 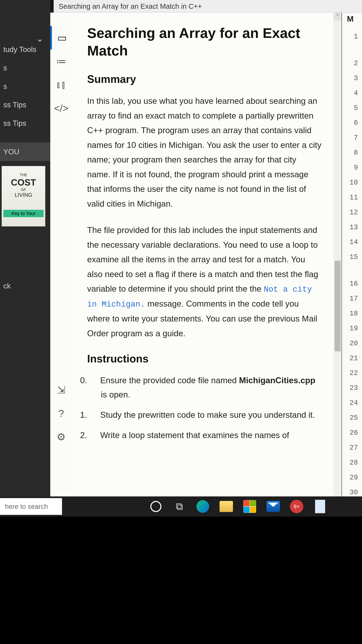 I want to click on task-view-icon: ⧉, so click(x=179, y=506).